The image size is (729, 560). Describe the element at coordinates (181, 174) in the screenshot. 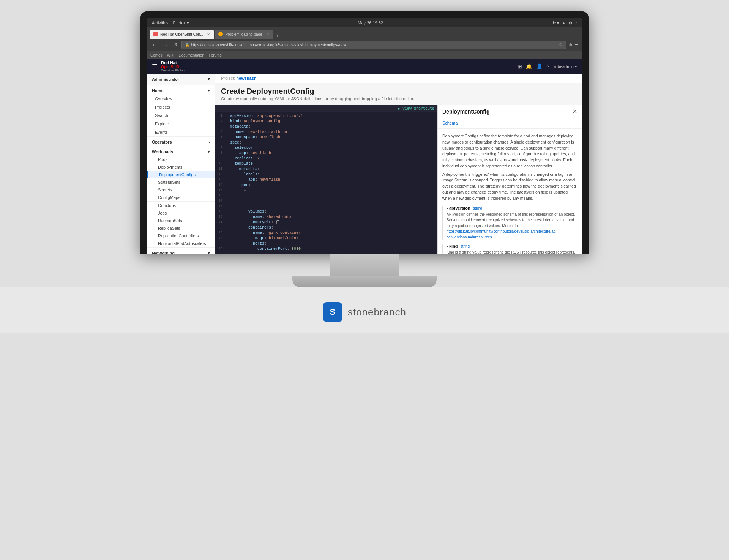

I see `sidebar-workloads-section: Workloads ▾ Pods Deployments DeploymentC…` at that location.